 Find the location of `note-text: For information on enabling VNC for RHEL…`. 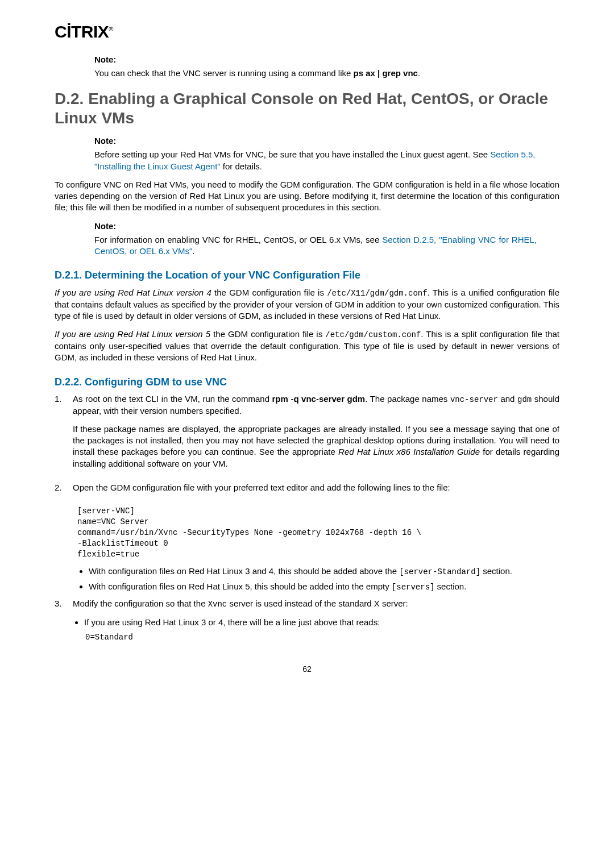

note-text: For information on enabling VNC for RHEL… is located at coordinates (316, 246).